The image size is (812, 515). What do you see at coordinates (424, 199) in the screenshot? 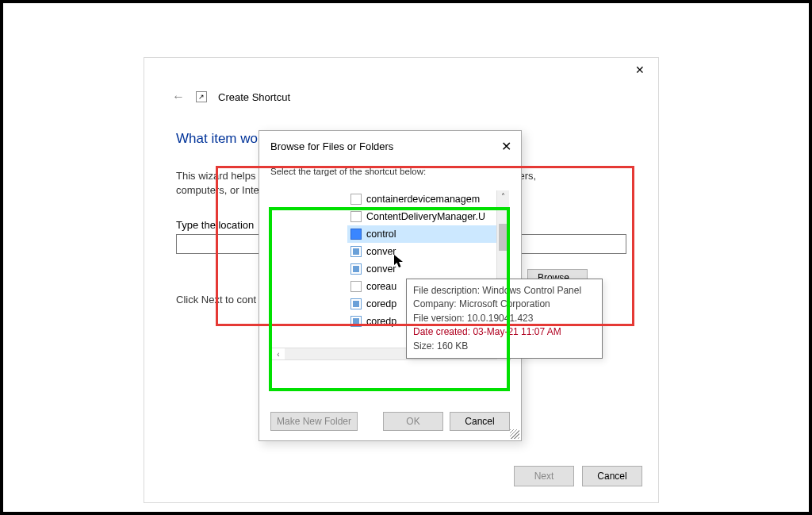
I see `tree-item: containerdevicemanagem` at bounding box center [424, 199].